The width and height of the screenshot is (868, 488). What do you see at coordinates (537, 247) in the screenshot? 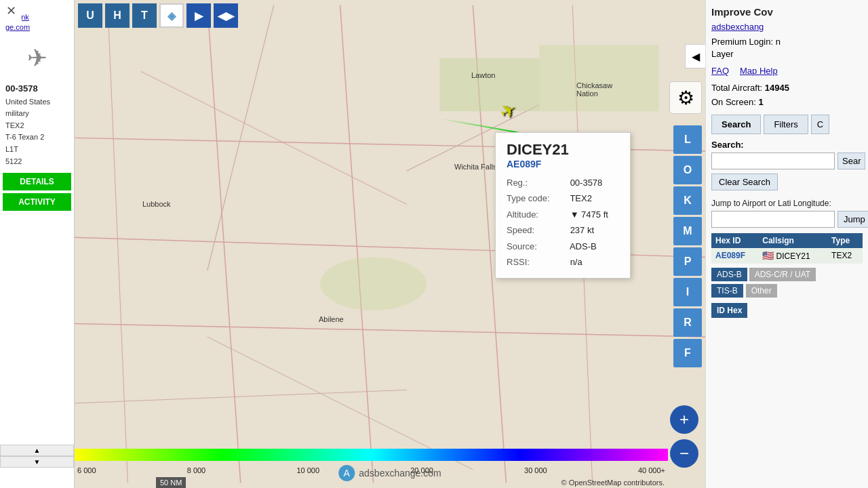
I see `source-label: Source:` at bounding box center [537, 247].